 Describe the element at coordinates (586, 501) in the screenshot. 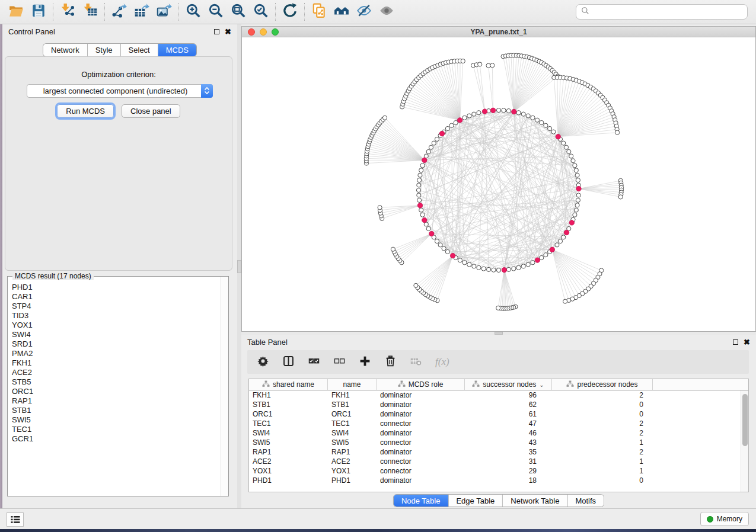

I see `table-tab-motifs: Motifs` at that location.